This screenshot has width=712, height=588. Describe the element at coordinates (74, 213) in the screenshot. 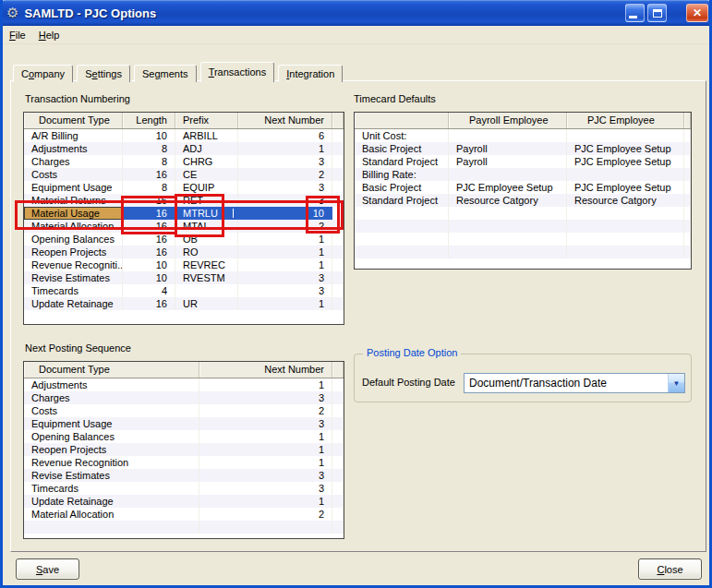

I see `table-cell: Material Usage` at that location.